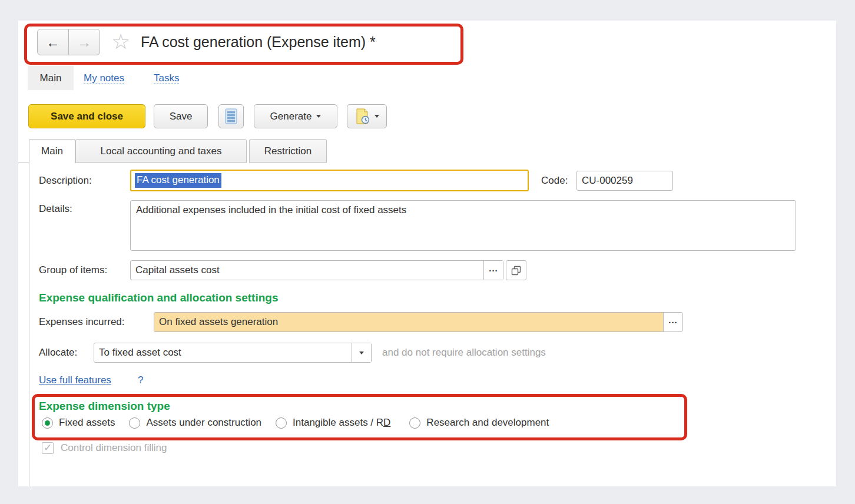 This screenshot has height=504, width=855. Describe the element at coordinates (291, 117) in the screenshot. I see `generate-label: Generate` at that location.